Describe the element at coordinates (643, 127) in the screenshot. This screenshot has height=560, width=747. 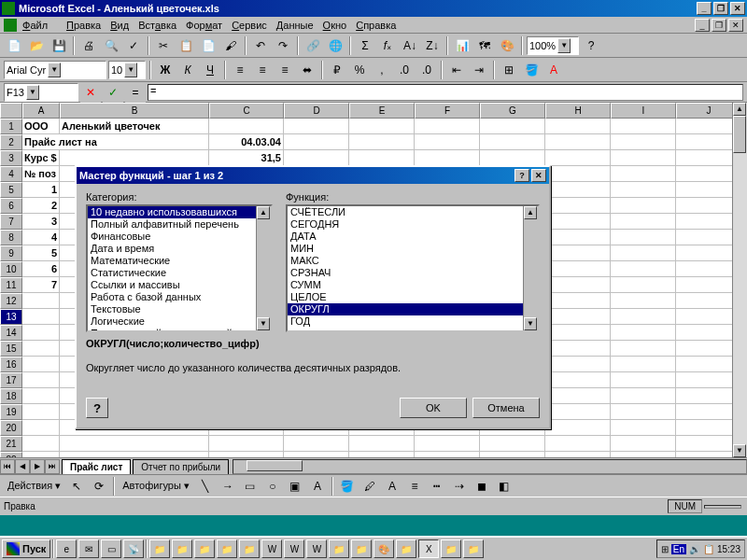
I see `cell-I1` at that location.